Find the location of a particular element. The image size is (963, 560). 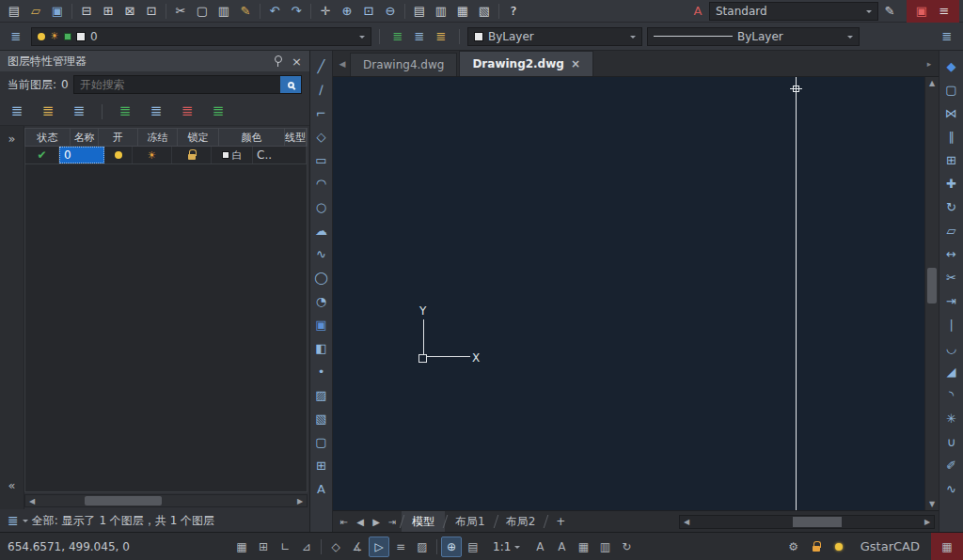

isolate-objects-icon is located at coordinates (839, 547).